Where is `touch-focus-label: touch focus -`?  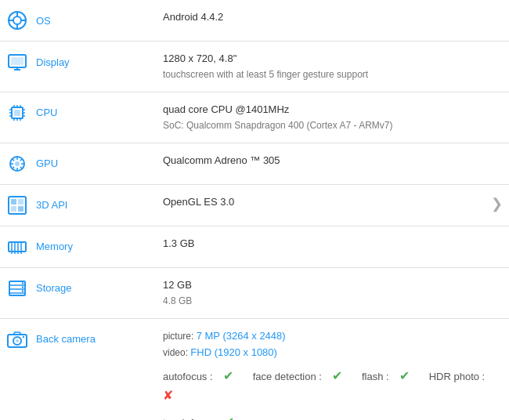 touch-focus-label: touch focus - is located at coordinates (192, 418).